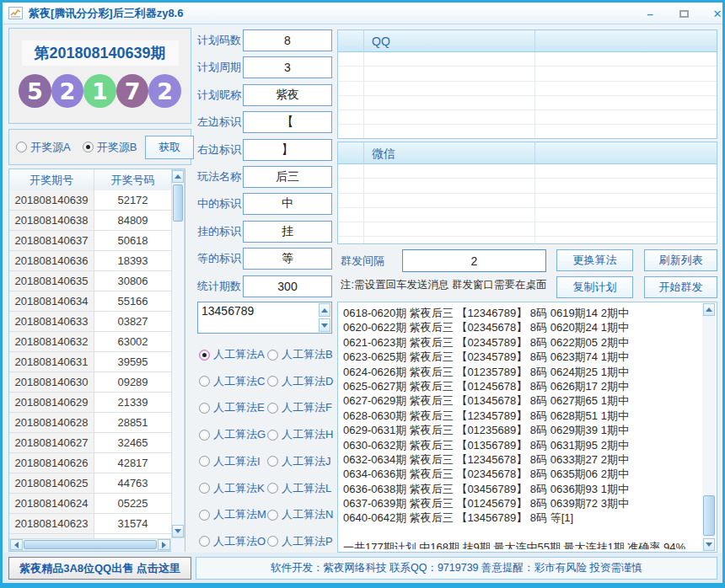  I want to click on qq-list-panel: QQ, so click(528, 84).